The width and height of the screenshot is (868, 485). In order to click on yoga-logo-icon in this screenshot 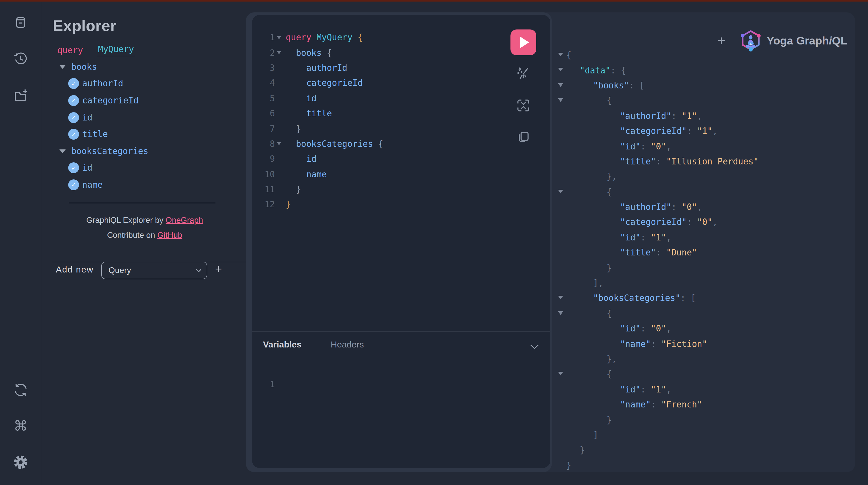, I will do `click(751, 41)`.